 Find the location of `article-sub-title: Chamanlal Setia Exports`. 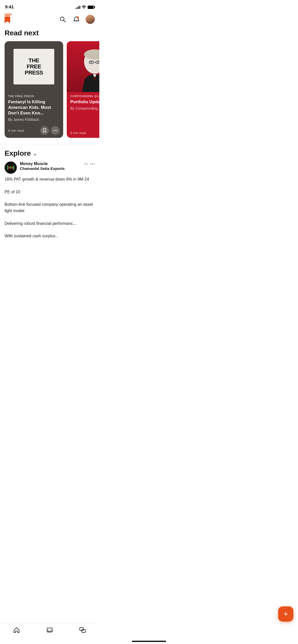

article-sub-title: Chamanlal Setia Exports is located at coordinates (57, 168).